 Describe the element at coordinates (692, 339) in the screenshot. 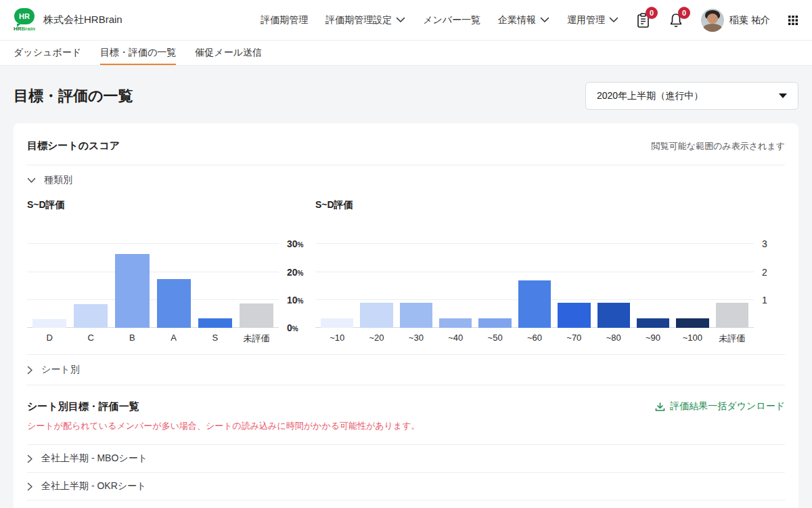

I see `x-tick-label: ~100` at that location.